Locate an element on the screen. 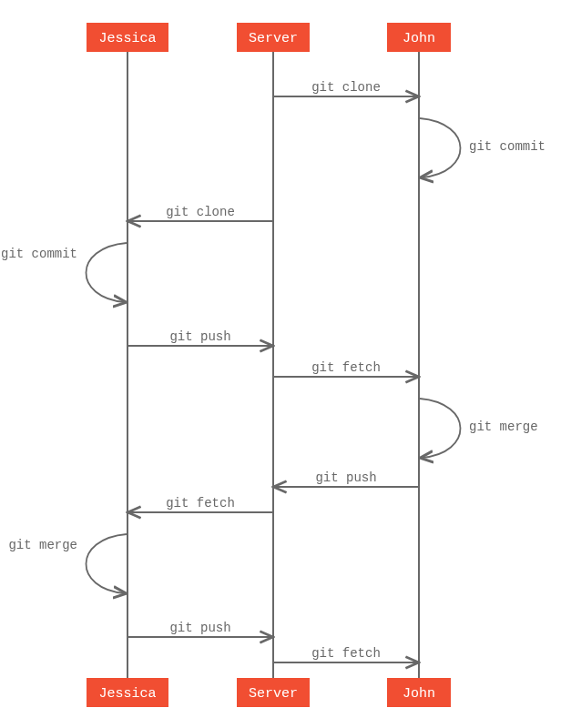 This screenshot has width=571, height=728. msg-clone-server-jessica: git clone is located at coordinates (201, 213).